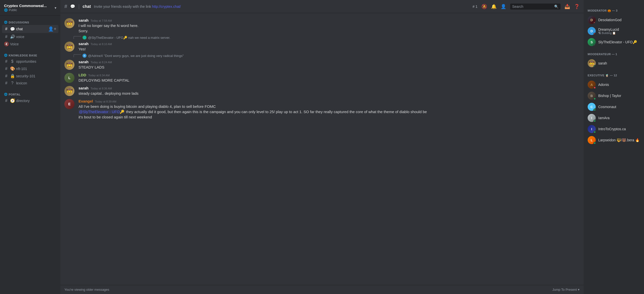 This screenshot has height=294, width=644. I want to click on hash-icon: #, so click(6, 29).